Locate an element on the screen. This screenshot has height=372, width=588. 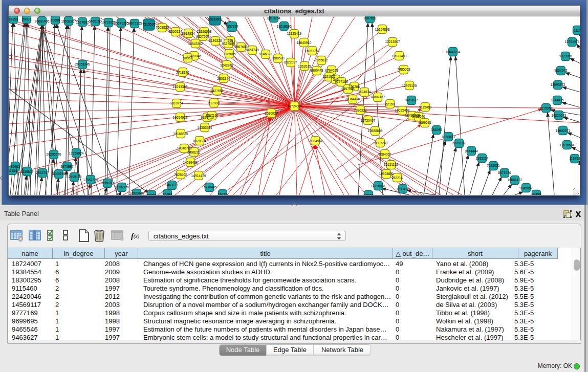
svg-text: 10025458 is located at coordinates (402, 111).